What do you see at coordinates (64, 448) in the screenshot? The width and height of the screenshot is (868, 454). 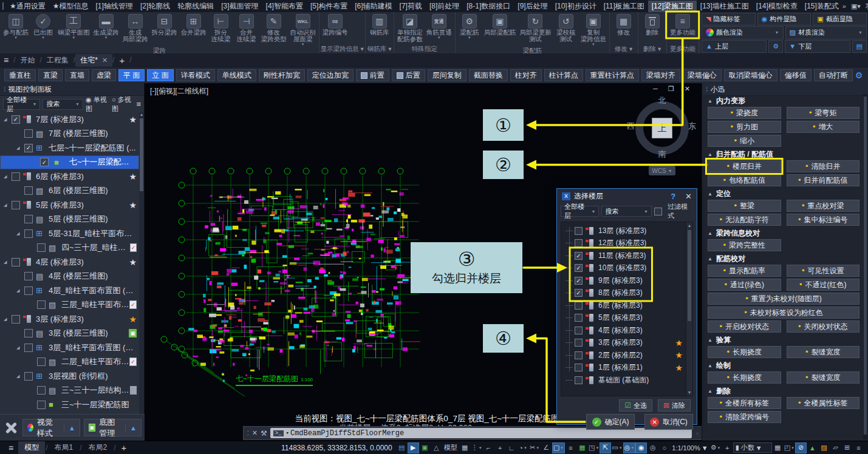 I see `layout-tab-布局1: 布局1` at bounding box center [64, 448].